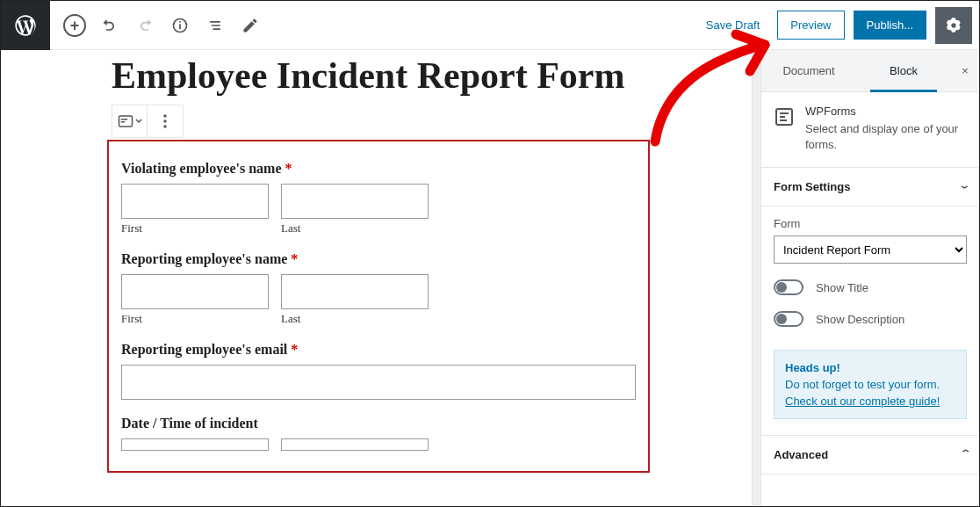  What do you see at coordinates (145, 25) in the screenshot?
I see `redo-icon` at bounding box center [145, 25].